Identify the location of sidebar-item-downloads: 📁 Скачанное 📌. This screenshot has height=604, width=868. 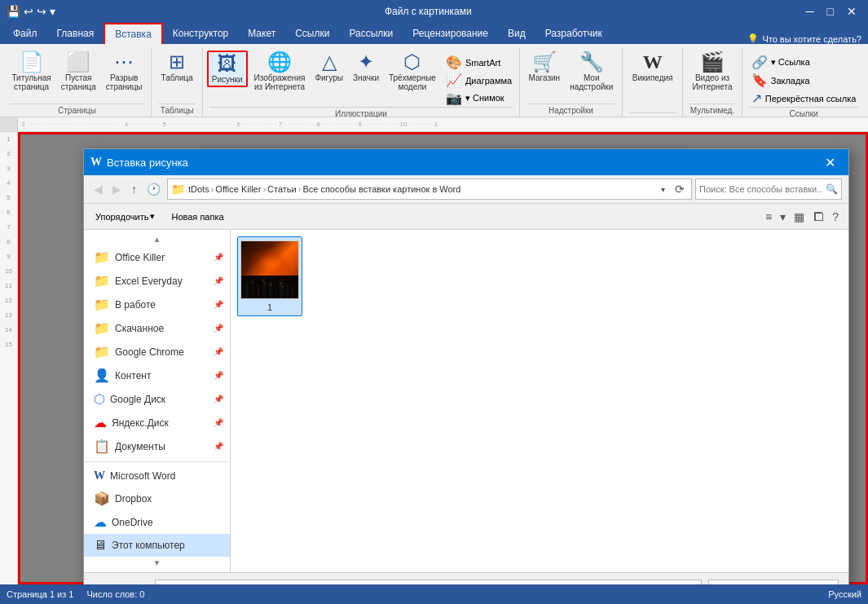
(156, 328).